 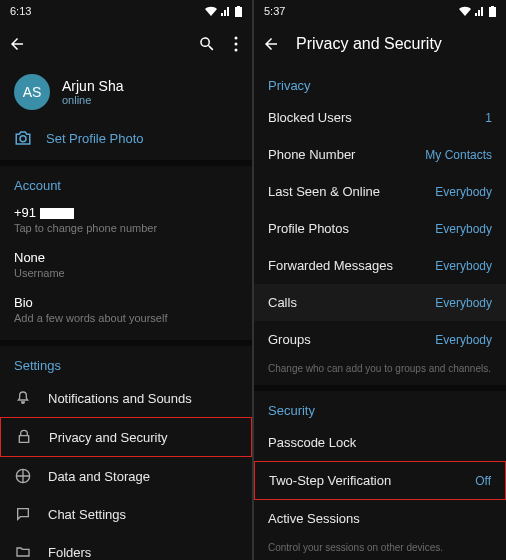 What do you see at coordinates (483, 481) in the screenshot?
I see `item-value: Off` at bounding box center [483, 481].